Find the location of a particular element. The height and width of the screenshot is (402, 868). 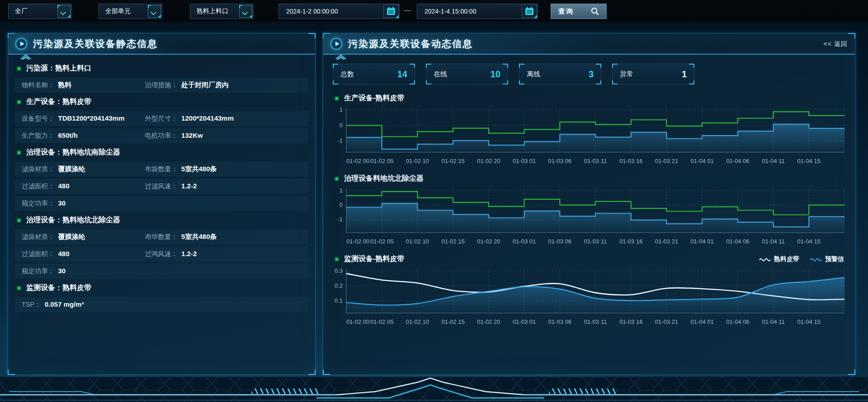

date-to-value: 2024-1-4 15:00:00 is located at coordinates (450, 11).